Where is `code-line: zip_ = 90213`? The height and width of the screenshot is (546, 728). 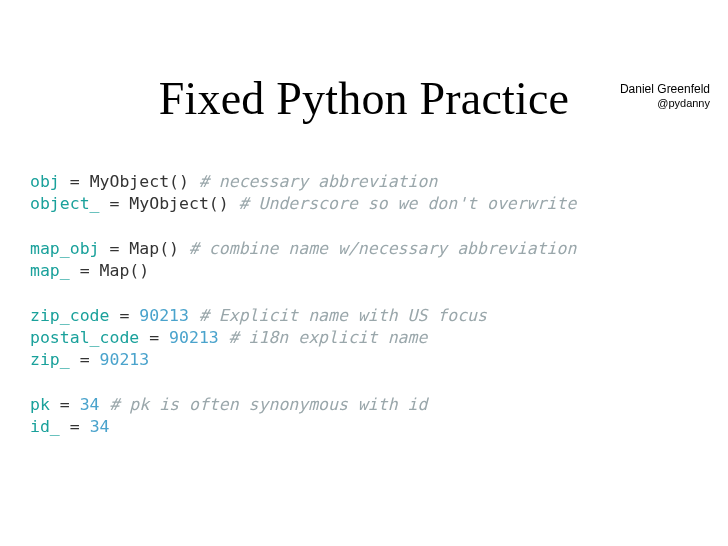
code-line: zip_ = 90213 is located at coordinates (90, 360).